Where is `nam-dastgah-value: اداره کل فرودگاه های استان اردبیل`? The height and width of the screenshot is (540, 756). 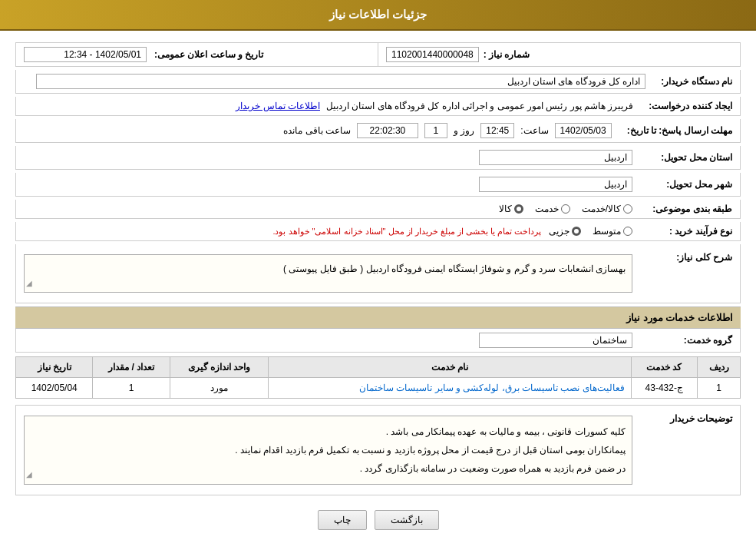
nam-dastgah-value: اداره کل فرودگاه های استان اردبیل is located at coordinates (341, 81).